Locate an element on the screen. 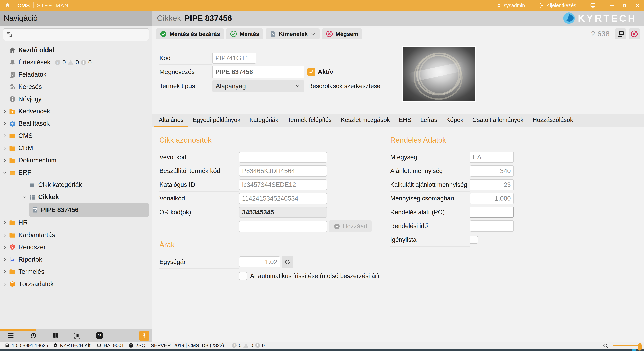  close-record-button is located at coordinates (634, 34).